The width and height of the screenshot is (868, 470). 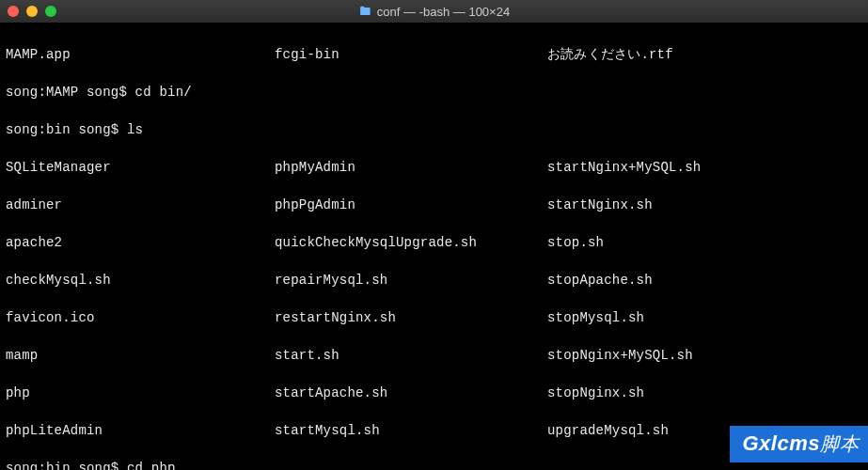 What do you see at coordinates (434, 243) in the screenshot?
I see `list-item: apache2quickCheckMysqlUpgrade.shstop.sh` at bounding box center [434, 243].